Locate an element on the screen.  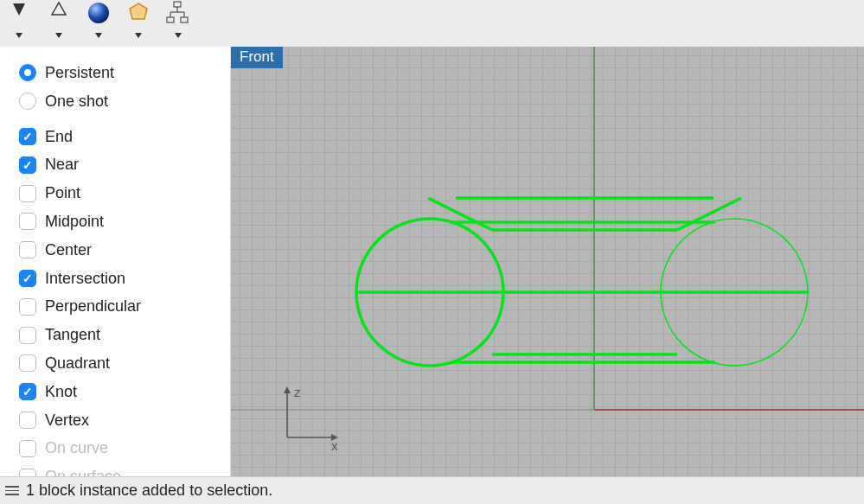
osnap-center: Center is located at coordinates (125, 251).